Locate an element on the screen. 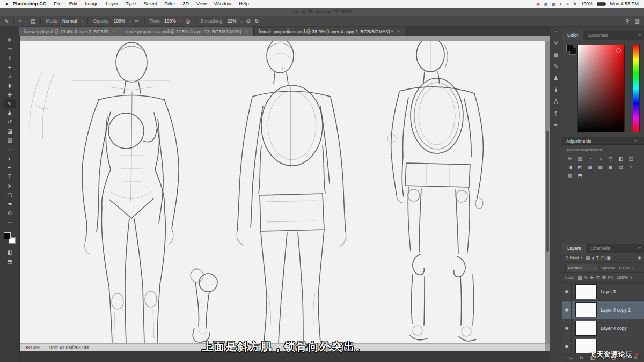  dodge-tool-icon: ◐ is located at coordinates (10, 159).